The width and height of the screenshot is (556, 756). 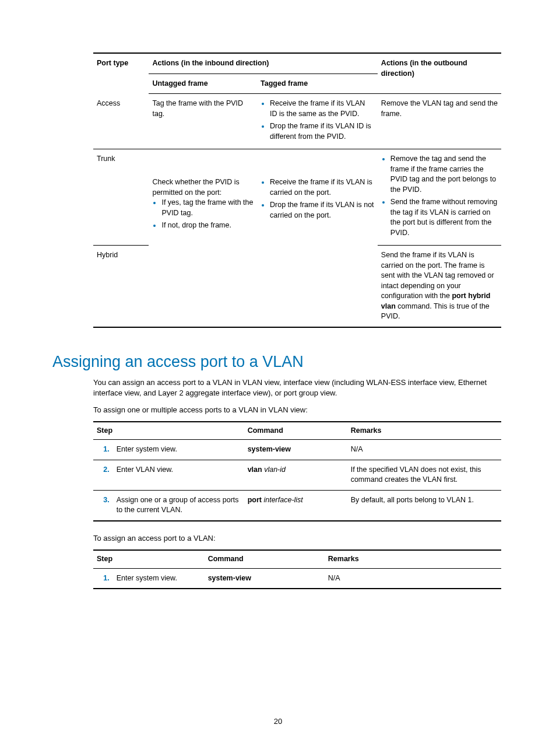 I want to click on cell-tagged: Receive the frame if its VLAN is carried…, so click(x=317, y=238).